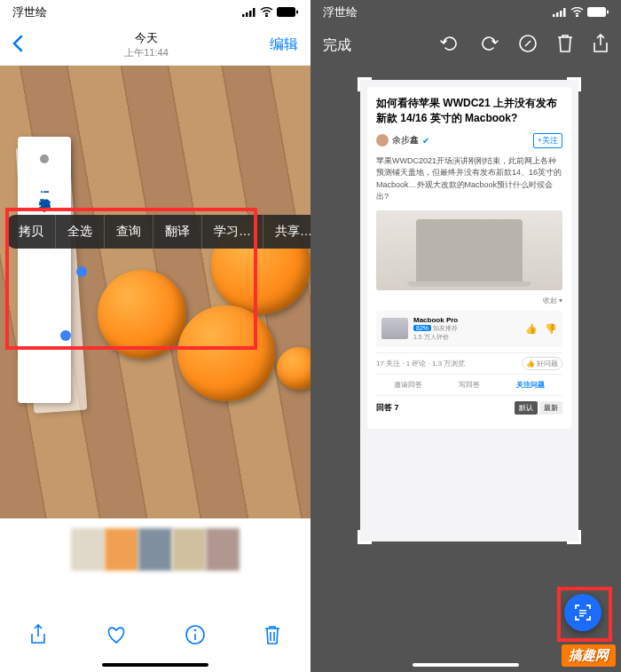 This screenshot has height=672, width=621. I want to click on stat-follow: 17 关注, so click(389, 364).